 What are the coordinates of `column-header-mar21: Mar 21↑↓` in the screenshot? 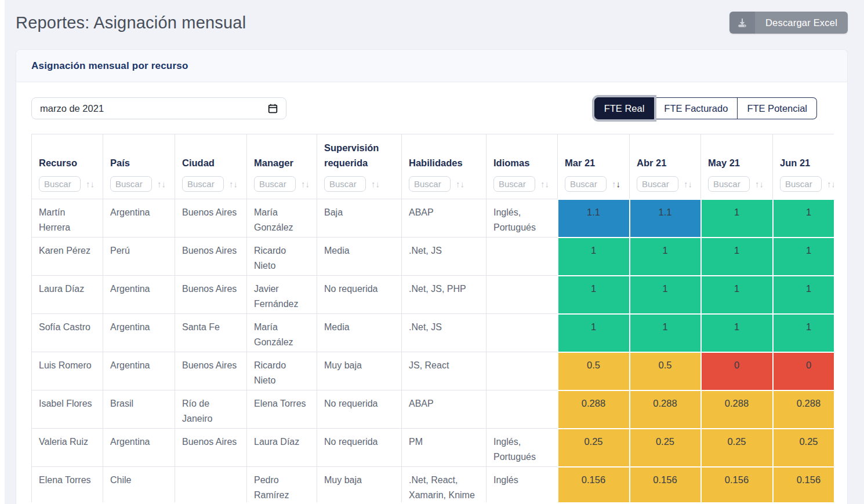 It's located at (594, 167).